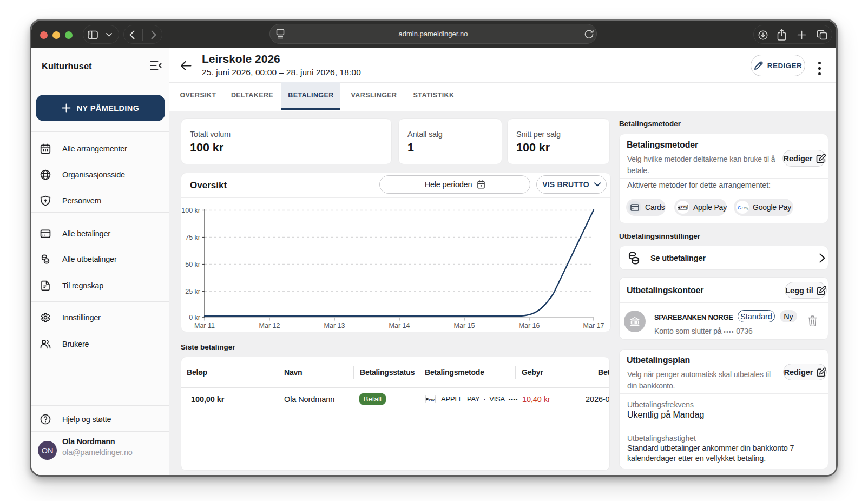  What do you see at coordinates (190, 210) in the screenshot?
I see `svg-text: 100 kr` at bounding box center [190, 210].